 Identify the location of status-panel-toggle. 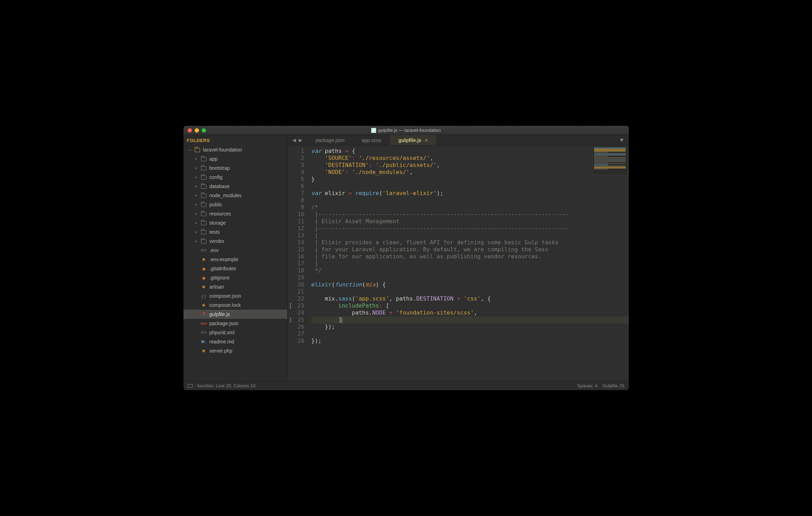
(190, 386).